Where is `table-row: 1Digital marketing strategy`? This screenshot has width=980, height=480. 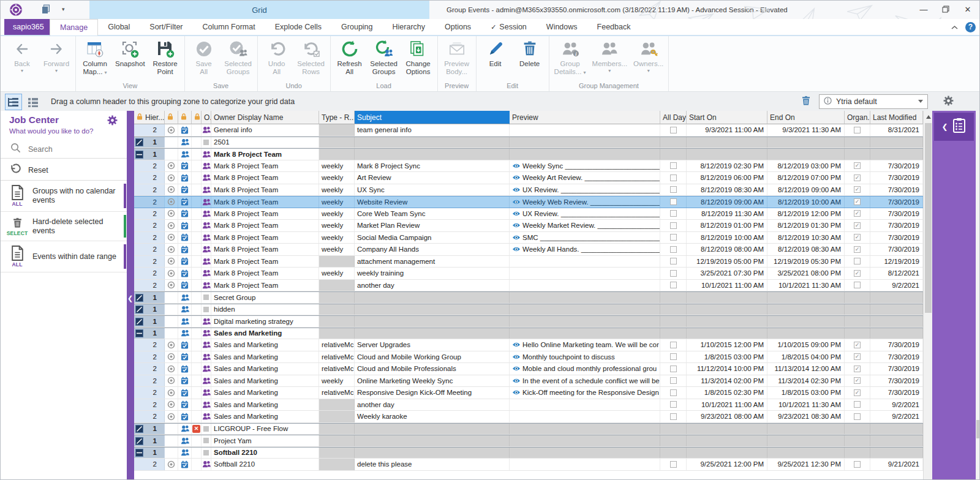
table-row: 1Digital marketing strategy is located at coordinates (529, 321).